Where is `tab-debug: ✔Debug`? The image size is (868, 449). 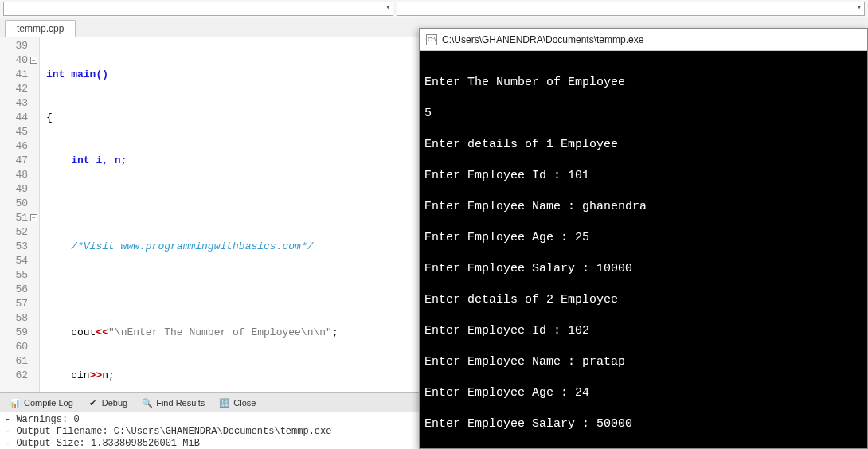
tab-debug: ✔Debug is located at coordinates (108, 403).